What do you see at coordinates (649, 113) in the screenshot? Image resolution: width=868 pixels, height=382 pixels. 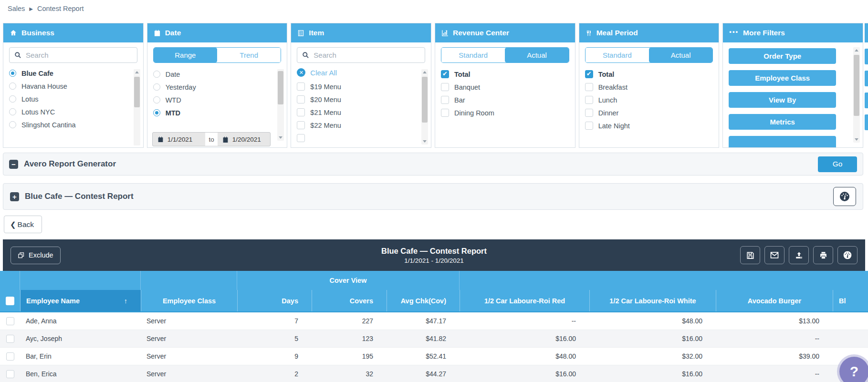 I see `meal-option: Dinner` at bounding box center [649, 113].